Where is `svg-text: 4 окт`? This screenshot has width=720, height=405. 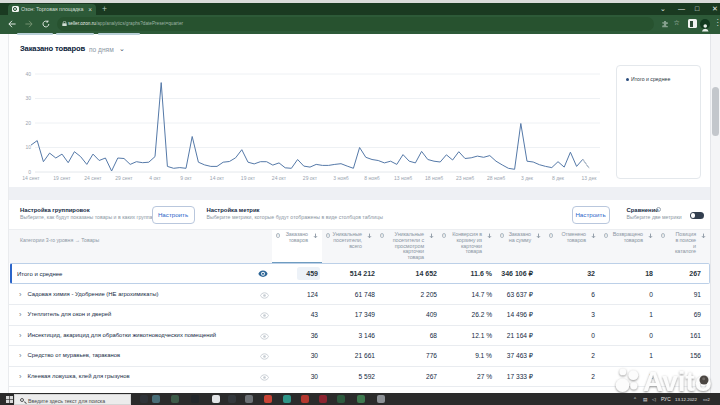 svg-text: 4 окт is located at coordinates (155, 178).